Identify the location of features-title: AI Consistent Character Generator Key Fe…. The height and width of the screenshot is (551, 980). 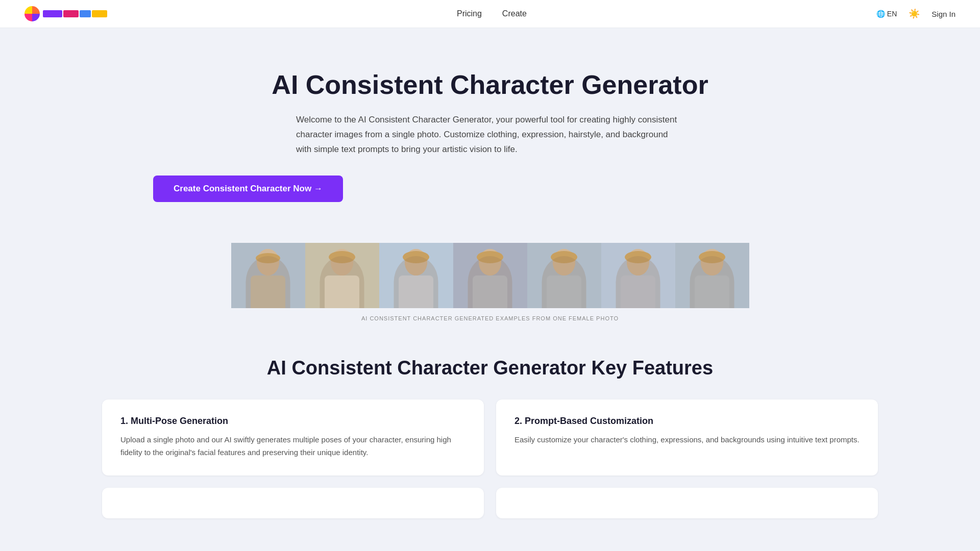
(490, 368).